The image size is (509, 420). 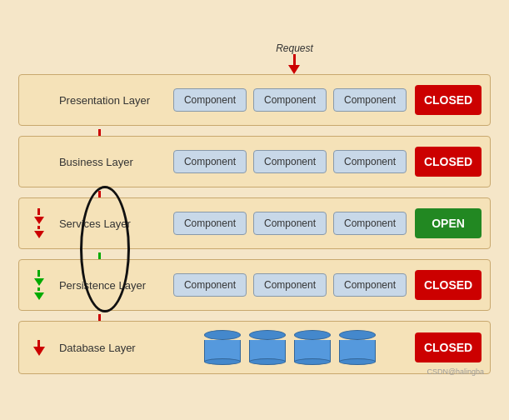 I want to click on persistence-components: Component Component Component, so click(x=290, y=285).